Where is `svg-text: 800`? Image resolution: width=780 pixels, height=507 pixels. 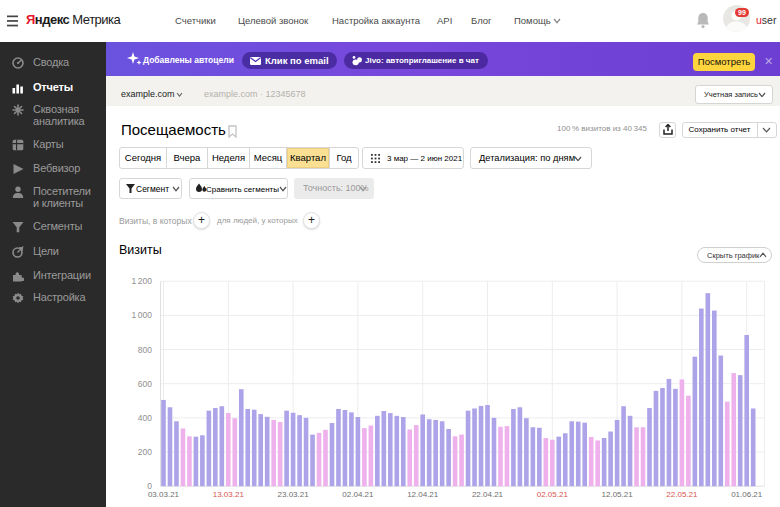
svg-text: 800 is located at coordinates (145, 350).